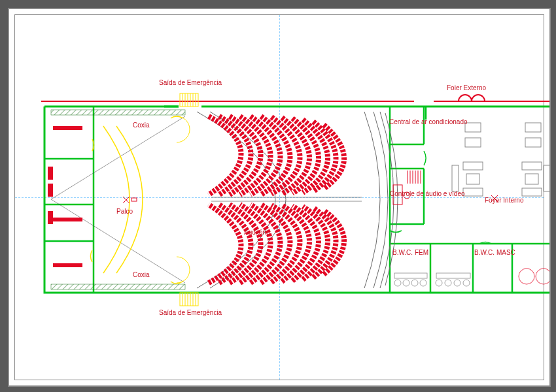  What do you see at coordinates (276, 200) in the screenshot?
I see `seating` at bounding box center [276, 200].